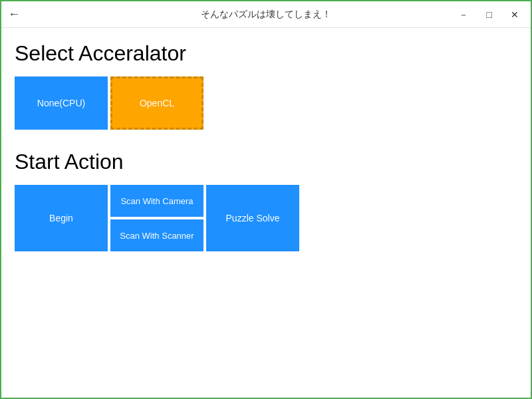 This screenshot has height=399, width=532. What do you see at coordinates (489, 15) in the screenshot?
I see `window-controls: － □ ✕` at bounding box center [489, 15].